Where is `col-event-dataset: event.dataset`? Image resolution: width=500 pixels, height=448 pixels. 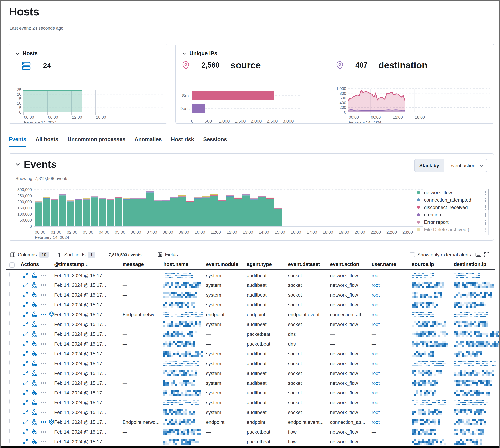
col-event-dataset: event.dataset is located at coordinates (304, 264).